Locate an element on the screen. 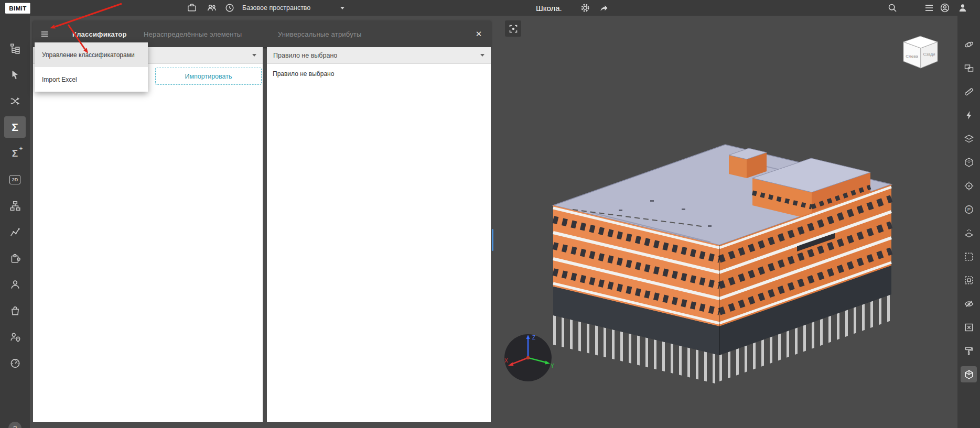 This screenshot has height=428, width=980. classifier-context-menu: Управление классификаторами Import Excel is located at coordinates (91, 67).